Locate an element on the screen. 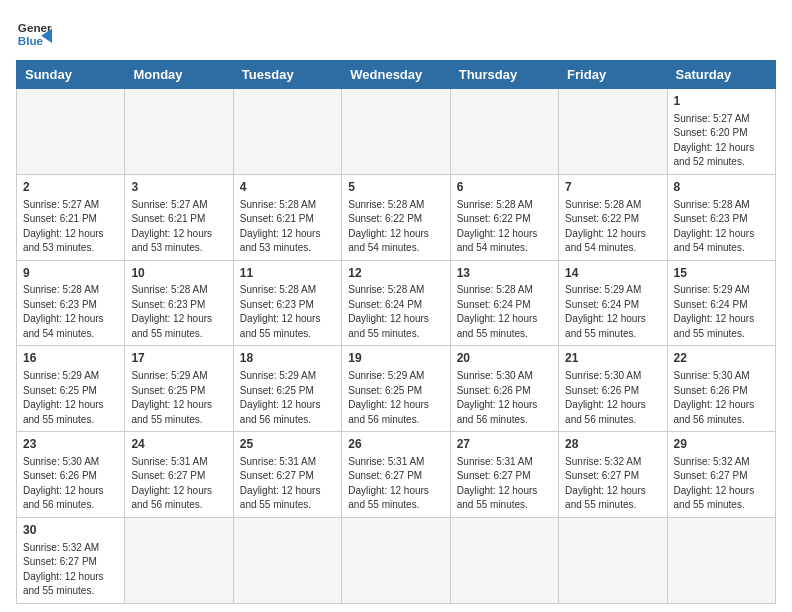 The height and width of the screenshot is (612, 792). day-number: 18 is located at coordinates (288, 358).